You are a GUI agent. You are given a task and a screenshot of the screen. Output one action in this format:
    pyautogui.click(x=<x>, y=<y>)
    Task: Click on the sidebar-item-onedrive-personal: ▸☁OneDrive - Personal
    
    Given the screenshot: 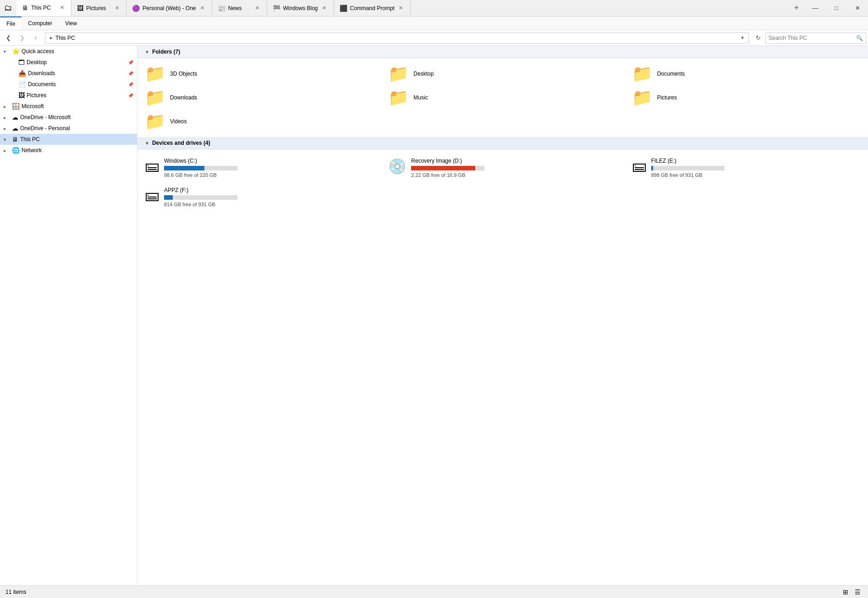 What is the action you would take?
    pyautogui.click(x=69, y=128)
    